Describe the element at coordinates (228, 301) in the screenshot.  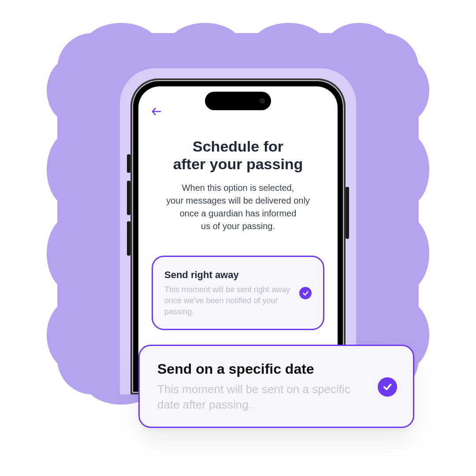
I see `option-desc: This moment will be sent right away once…` at that location.